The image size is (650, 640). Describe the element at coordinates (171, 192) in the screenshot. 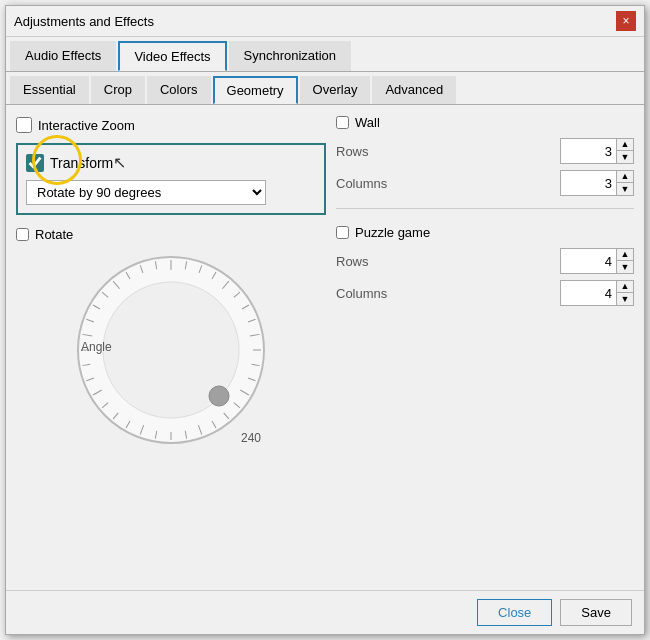

I see `dropdown-row: Rotate by 90 degrees Rotate by 180 degre…` at that location.